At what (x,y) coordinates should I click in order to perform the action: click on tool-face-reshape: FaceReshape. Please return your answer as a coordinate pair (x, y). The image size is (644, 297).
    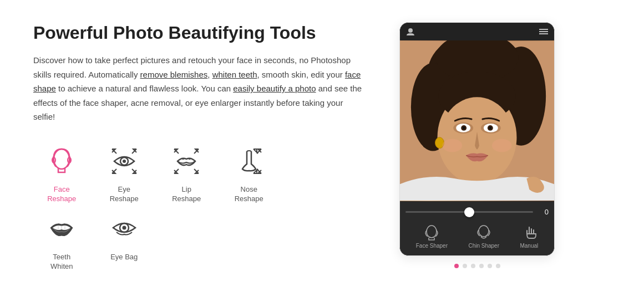
    Looking at the image, I should click on (62, 173).